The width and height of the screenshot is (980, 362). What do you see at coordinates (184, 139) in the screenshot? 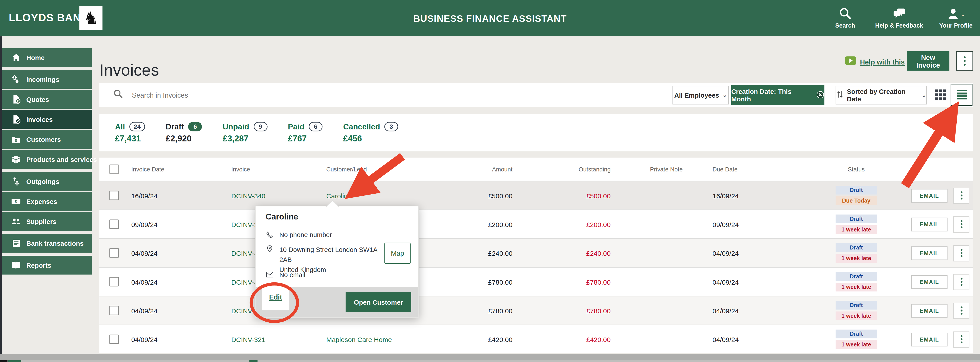
I see `tab-amount: £2,920` at bounding box center [184, 139].